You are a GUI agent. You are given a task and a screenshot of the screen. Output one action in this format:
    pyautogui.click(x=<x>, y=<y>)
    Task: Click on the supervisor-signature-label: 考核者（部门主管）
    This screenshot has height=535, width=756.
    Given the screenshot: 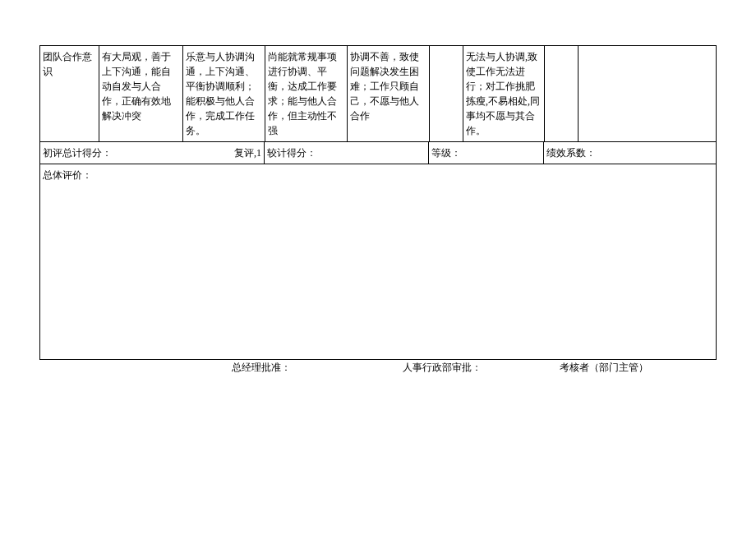 What is the action you would take?
    pyautogui.click(x=604, y=367)
    